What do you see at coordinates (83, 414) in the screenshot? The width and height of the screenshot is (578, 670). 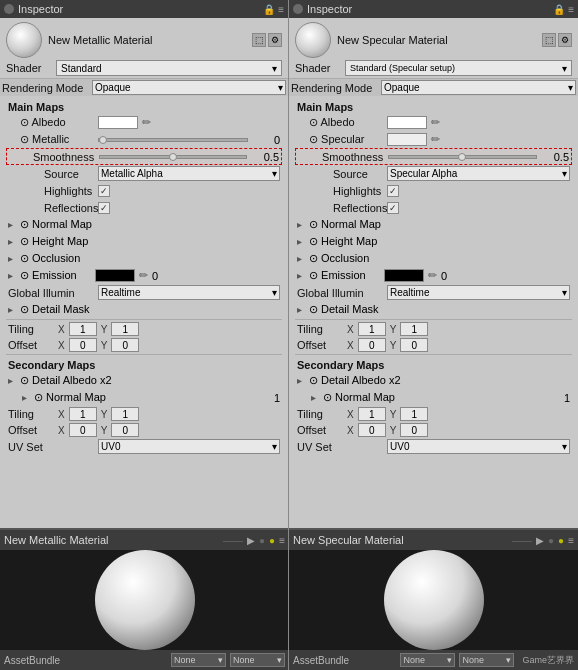 I see `sec-tiling-x-metallic` at bounding box center [83, 414].